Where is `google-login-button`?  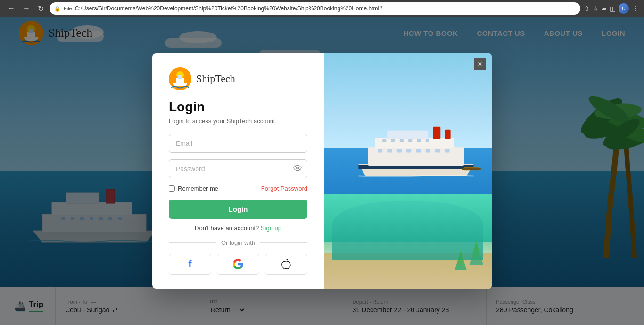 google-login-button is located at coordinates (238, 264).